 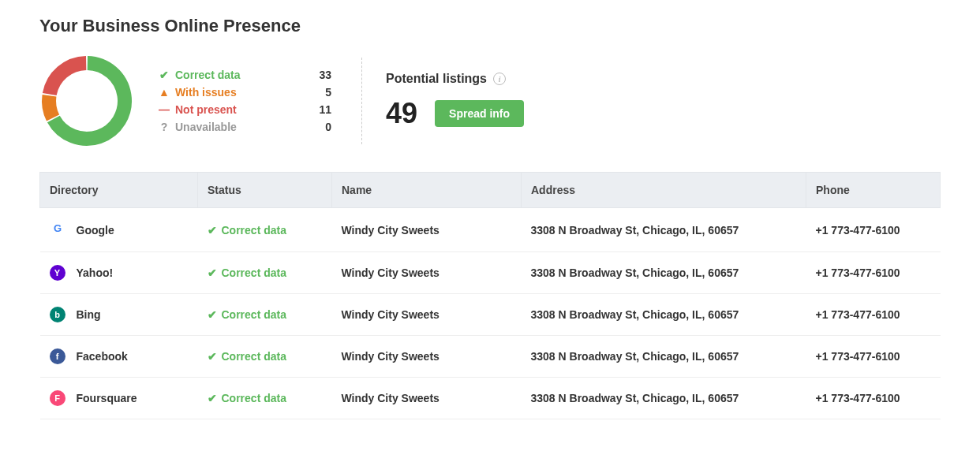 I want to click on potential-listings-panel: Potential listings i 49 Spread info, so click(x=454, y=101).